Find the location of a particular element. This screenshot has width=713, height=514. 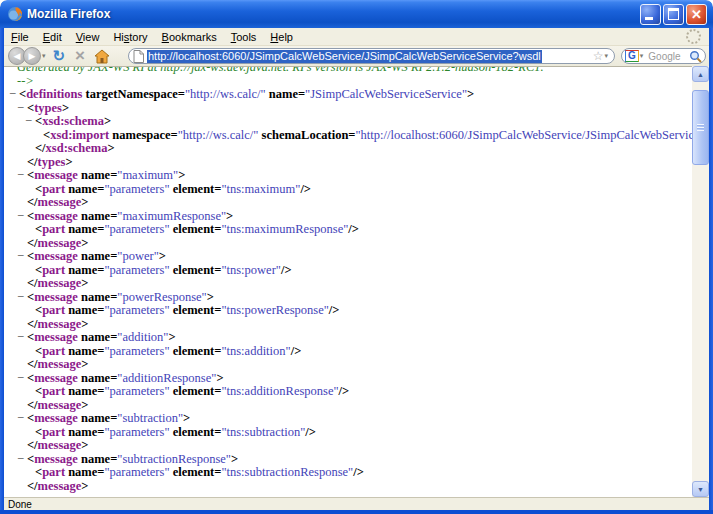

xml-line: <part name="parameters" element="tns:max… is located at coordinates (348, 230).